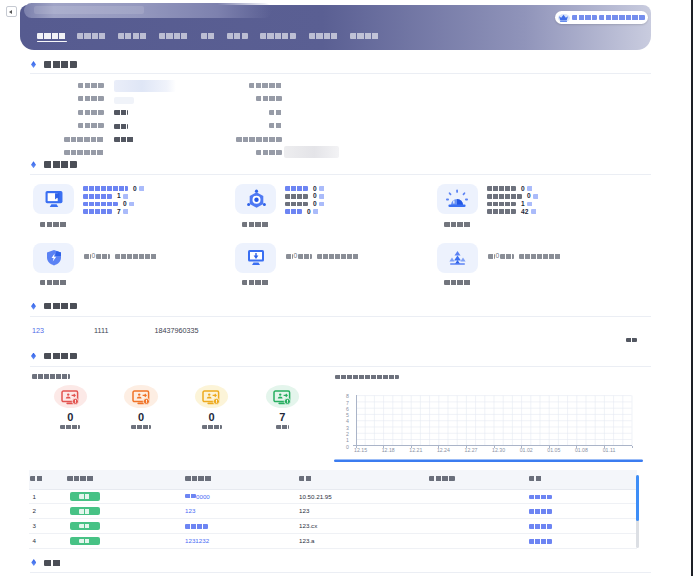 Image resolution: width=693 pixels, height=576 pixels. What do you see at coordinates (498, 450) in the screenshot?
I see `svg-text: 12.30` at bounding box center [498, 450].